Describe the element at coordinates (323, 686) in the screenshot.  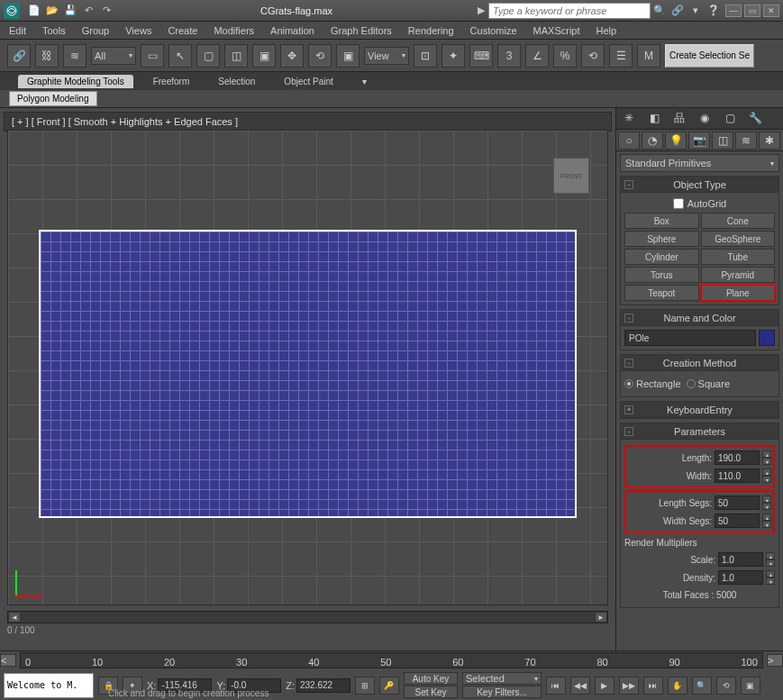
I see `z-coord-input` at that location.